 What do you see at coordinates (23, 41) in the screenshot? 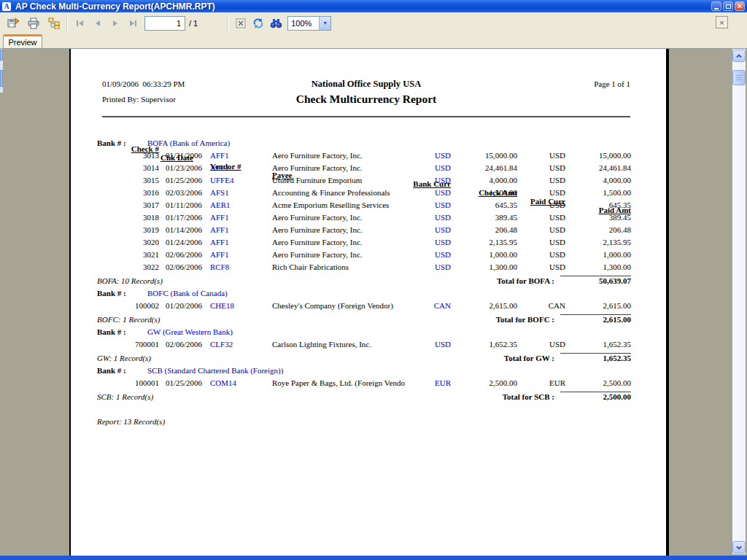
I see `tab-preview: Preview` at bounding box center [23, 41].